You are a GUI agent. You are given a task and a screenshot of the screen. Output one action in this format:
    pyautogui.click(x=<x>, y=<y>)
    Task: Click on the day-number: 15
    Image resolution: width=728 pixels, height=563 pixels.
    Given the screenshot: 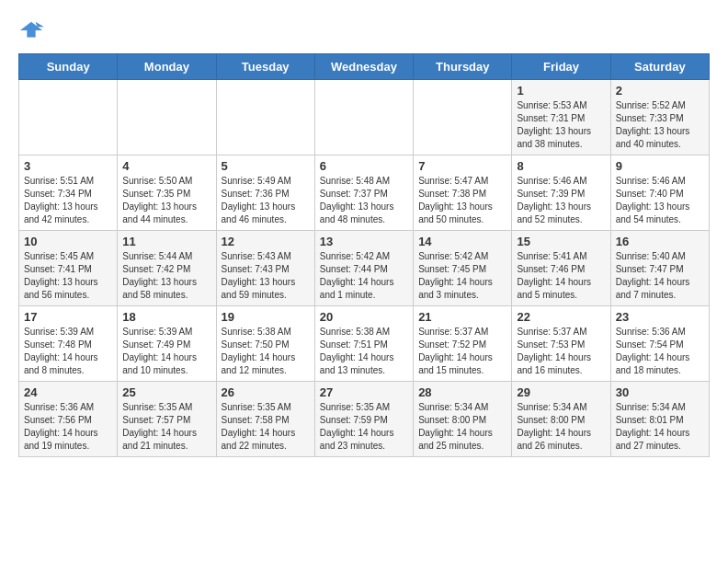 What is the action you would take?
    pyautogui.click(x=561, y=241)
    